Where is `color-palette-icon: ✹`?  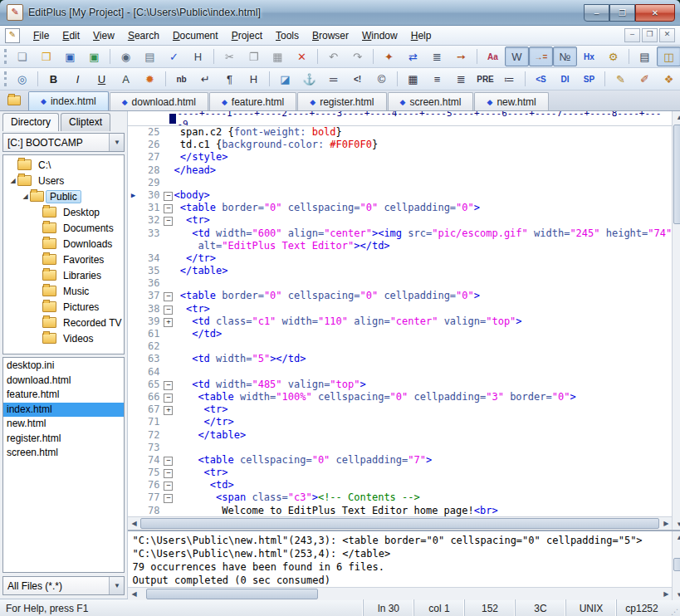
color-palette-icon: ✹ is located at coordinates (149, 79).